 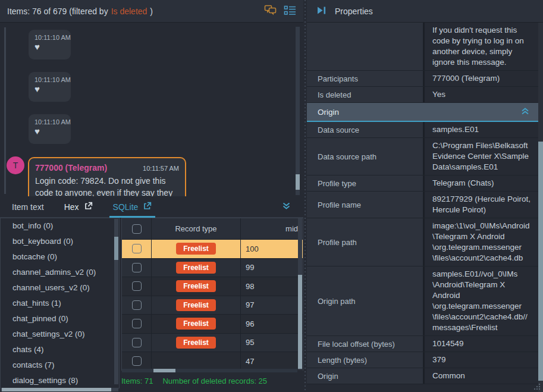 What do you see at coordinates (366, 301) in the screenshot?
I see `property-label: Origin path` at bounding box center [366, 301].